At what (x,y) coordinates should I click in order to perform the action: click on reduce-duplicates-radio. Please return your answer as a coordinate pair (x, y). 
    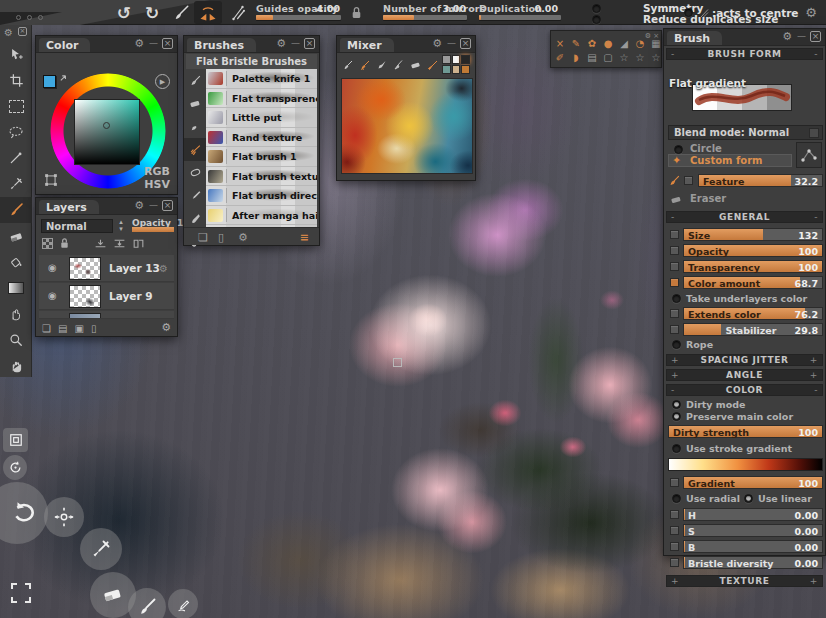
    Looking at the image, I should click on (596, 20).